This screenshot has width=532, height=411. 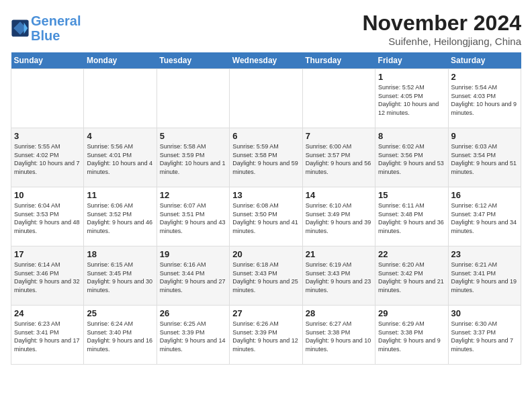 What do you see at coordinates (193, 159) in the screenshot?
I see `day-detail: Sunrise: 5:58 AM Sunset: 3:59 PM Dayligh…` at bounding box center [193, 159].